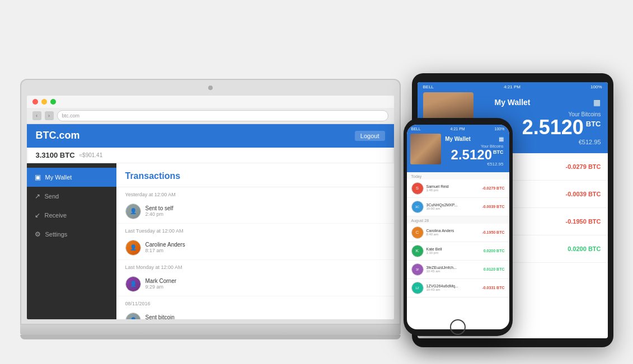 This screenshot has height=364, width=633. What do you see at coordinates (72, 215) in the screenshot?
I see `sidebar-item-receive: ↙ Receive` at bounding box center [72, 215].